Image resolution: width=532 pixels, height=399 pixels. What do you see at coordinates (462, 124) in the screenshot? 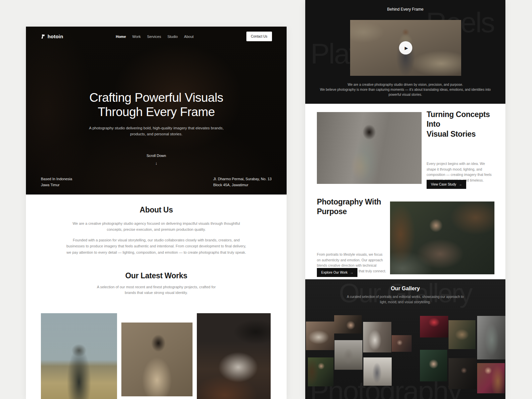
I see `concepts-title: Turning Concepts Into Visual Stories` at bounding box center [462, 124].